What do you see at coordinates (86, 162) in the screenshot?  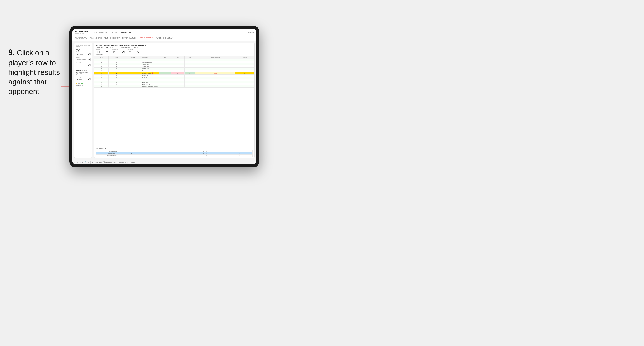 I see `paste-icon: 📋` at bounding box center [86, 162].